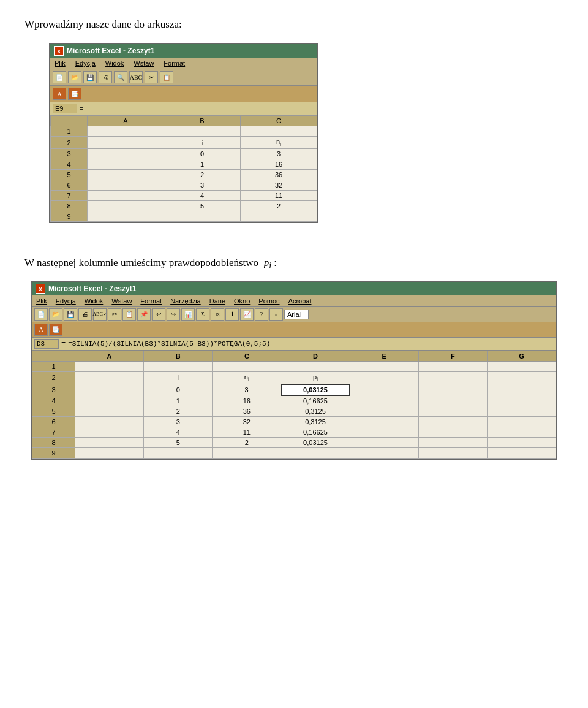 The width and height of the screenshot is (588, 708). What do you see at coordinates (60, 63) in the screenshot?
I see `menu-plik-1: Plik` at bounding box center [60, 63].